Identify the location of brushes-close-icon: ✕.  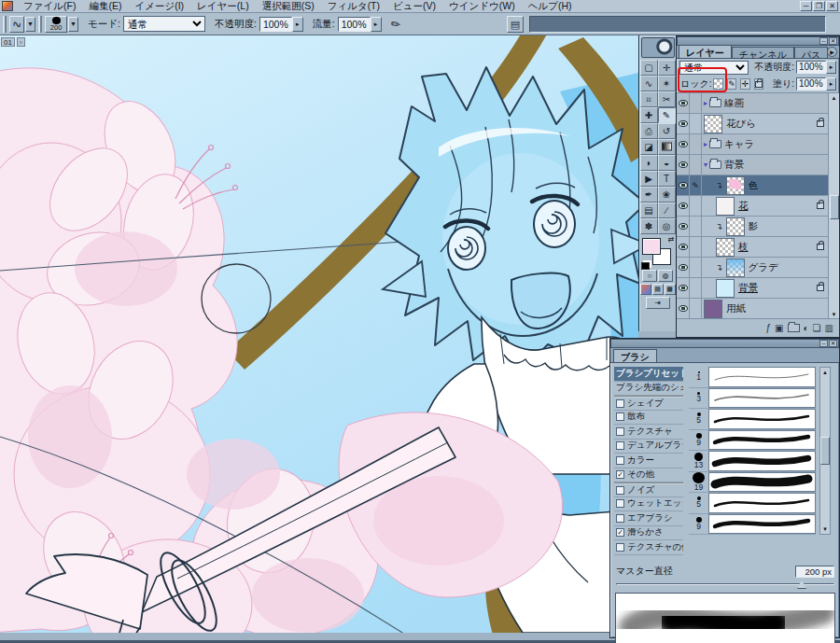
(833, 343).